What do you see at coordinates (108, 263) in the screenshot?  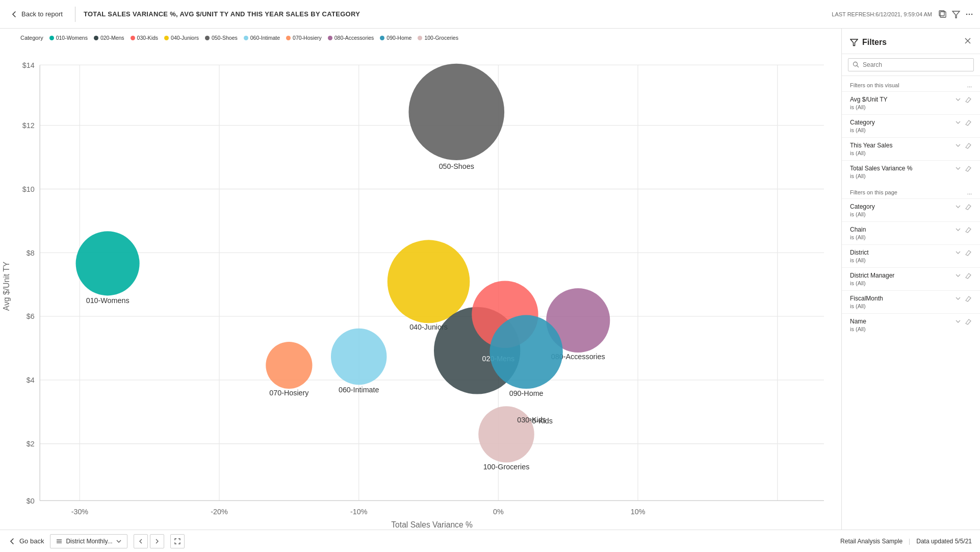 I see `bubble-womens` at bounding box center [108, 263].